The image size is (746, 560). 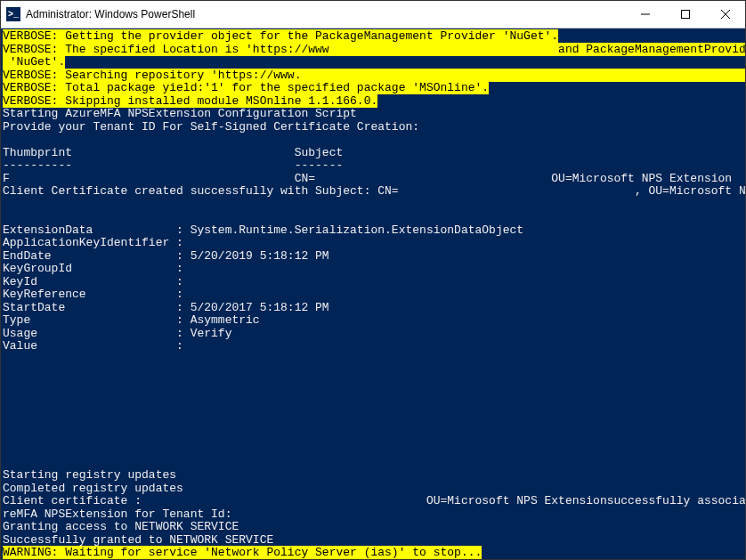 I want to click on console-line: Successfully granted to NETWORK SERVICE, so click(x=373, y=541).